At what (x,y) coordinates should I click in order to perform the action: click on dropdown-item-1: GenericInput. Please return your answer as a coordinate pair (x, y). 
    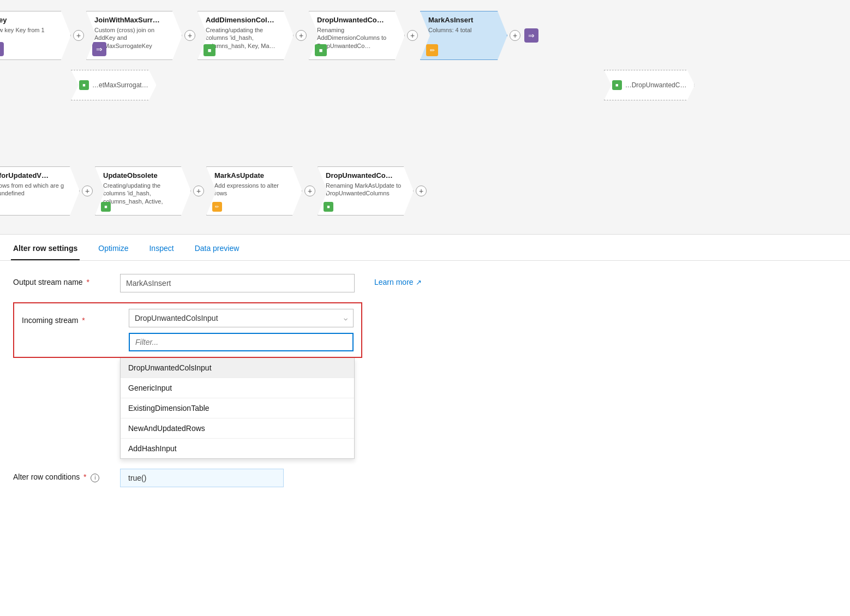
    Looking at the image, I should click on (237, 388).